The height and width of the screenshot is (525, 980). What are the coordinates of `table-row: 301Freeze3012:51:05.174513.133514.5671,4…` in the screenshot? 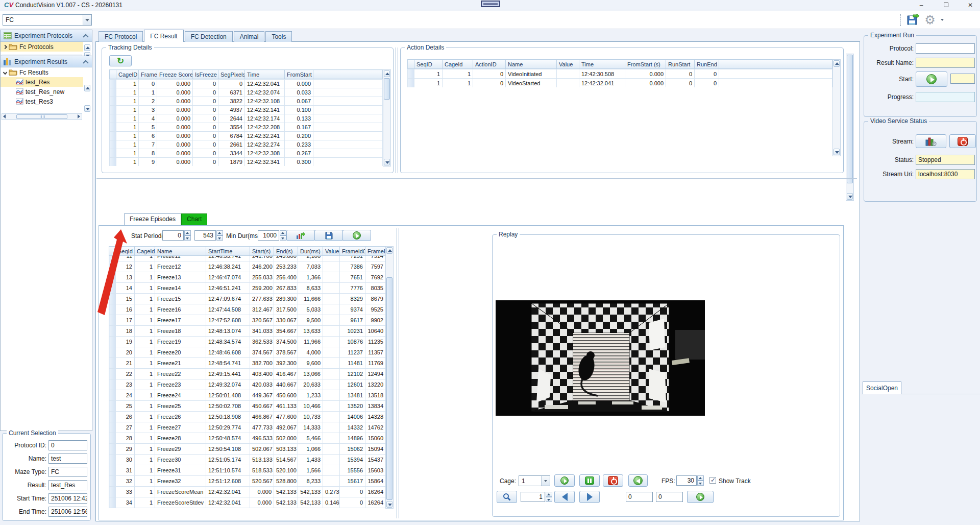 It's located at (248, 460).